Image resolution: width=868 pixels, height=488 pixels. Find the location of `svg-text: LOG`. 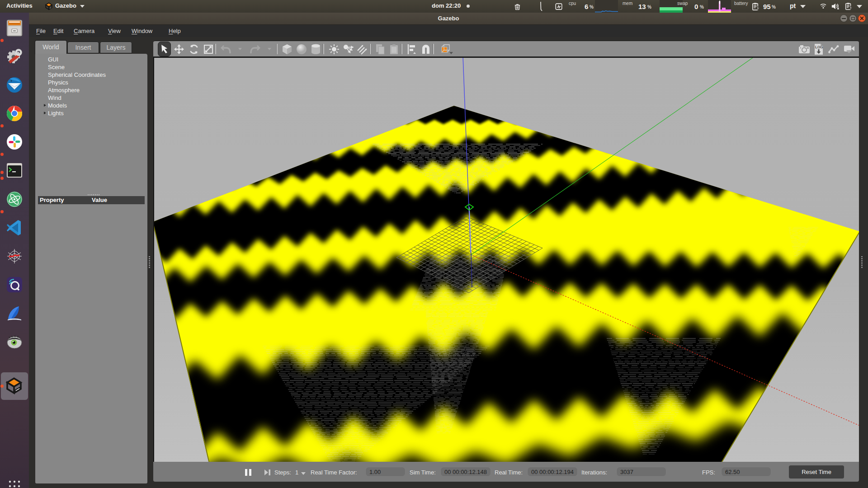

svg-text: LOG is located at coordinates (819, 47).